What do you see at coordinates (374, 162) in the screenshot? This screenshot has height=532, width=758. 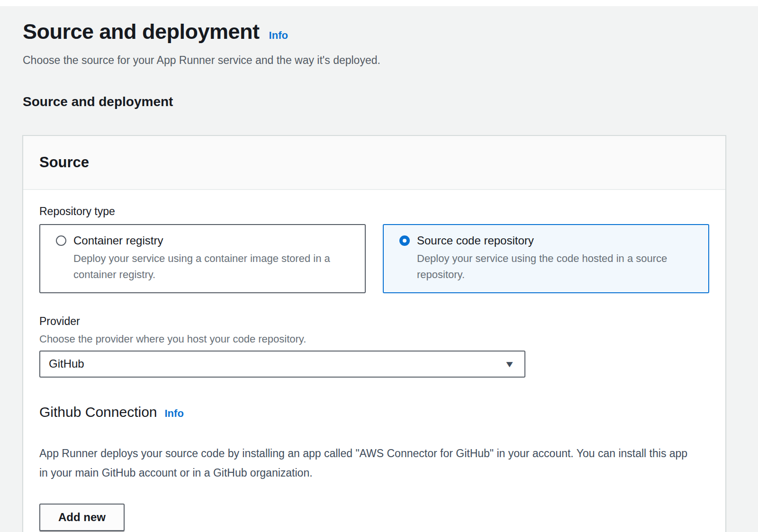 I see `source-card-title: Source` at bounding box center [374, 162].